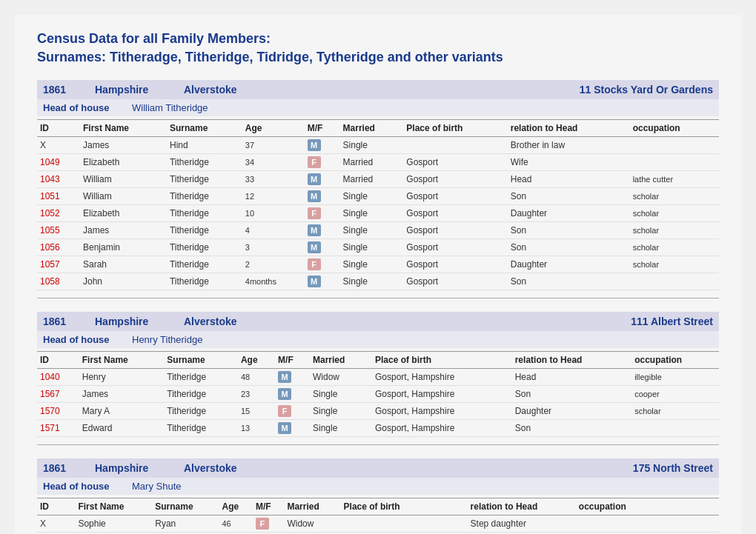 The height and width of the screenshot is (534, 756). Describe the element at coordinates (59, 213) in the screenshot. I see `cell-id: 1052` at that location.